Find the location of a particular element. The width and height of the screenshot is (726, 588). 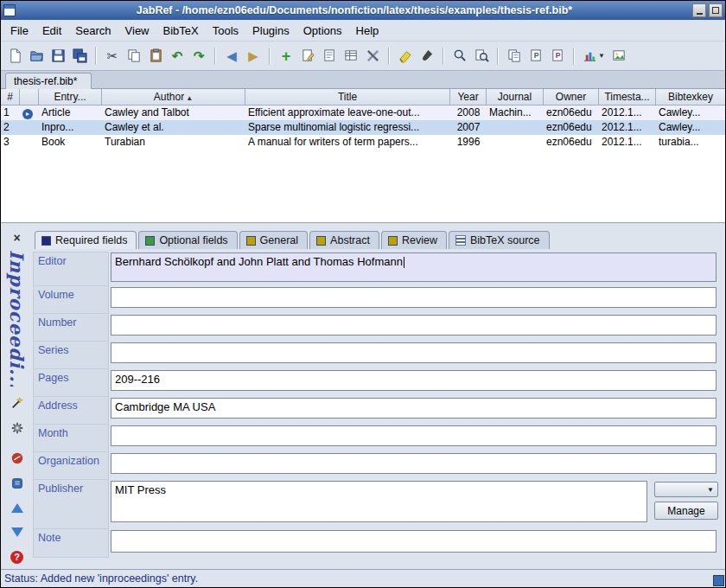

number-field-input is located at coordinates (413, 325).